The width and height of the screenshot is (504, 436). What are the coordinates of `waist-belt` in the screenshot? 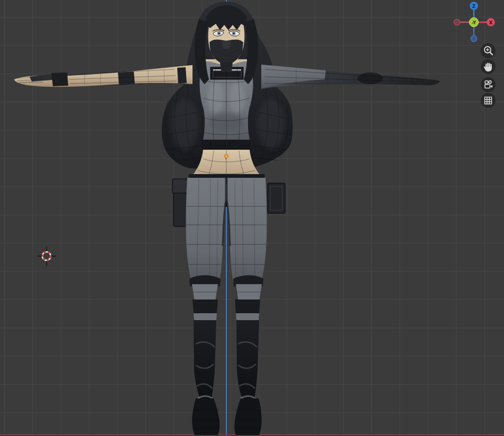 It's located at (226, 145).